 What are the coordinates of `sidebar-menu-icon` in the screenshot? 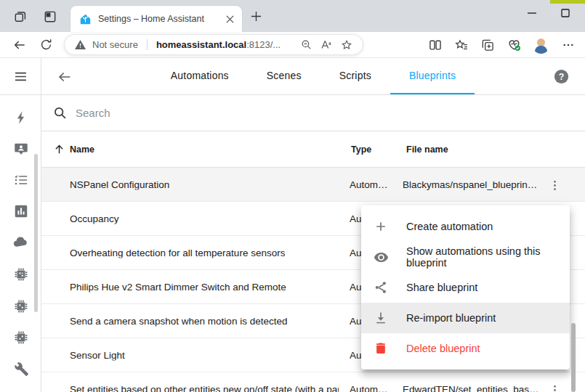 It's located at (20, 77).